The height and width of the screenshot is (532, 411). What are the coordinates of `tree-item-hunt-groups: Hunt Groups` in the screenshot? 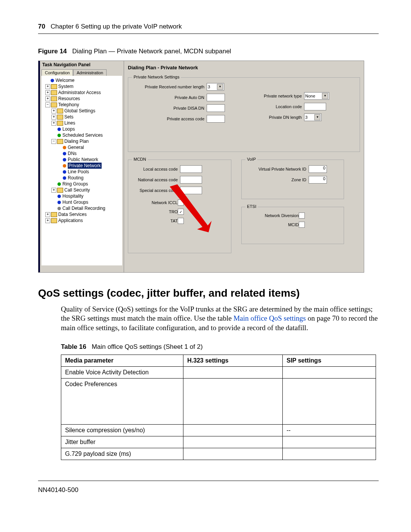 It's located at (75, 202).